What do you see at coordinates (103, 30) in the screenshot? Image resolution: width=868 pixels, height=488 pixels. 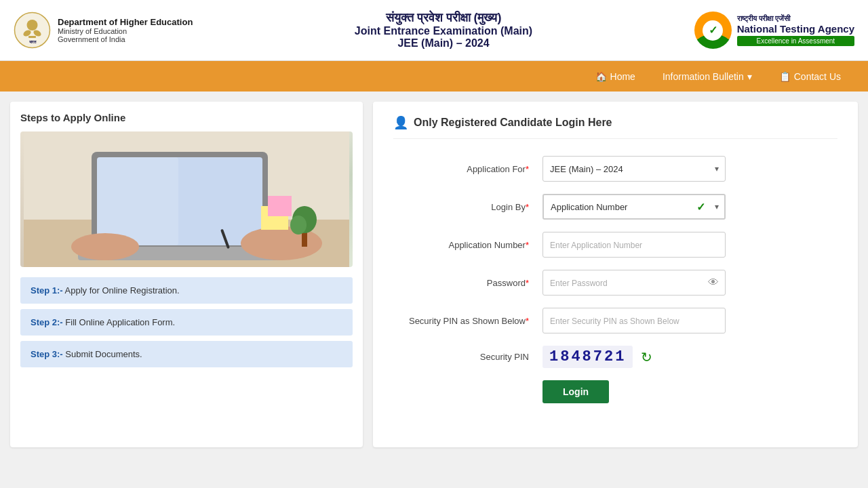 I see `header-logo-section: भारत Department of Higher Education Mini…` at bounding box center [103, 30].